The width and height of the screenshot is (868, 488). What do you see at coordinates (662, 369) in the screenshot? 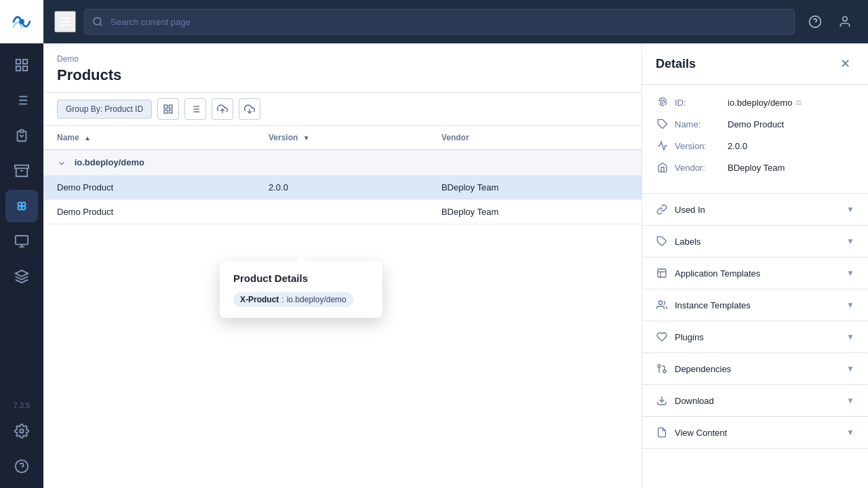
I see `dependency-icon` at bounding box center [662, 369].